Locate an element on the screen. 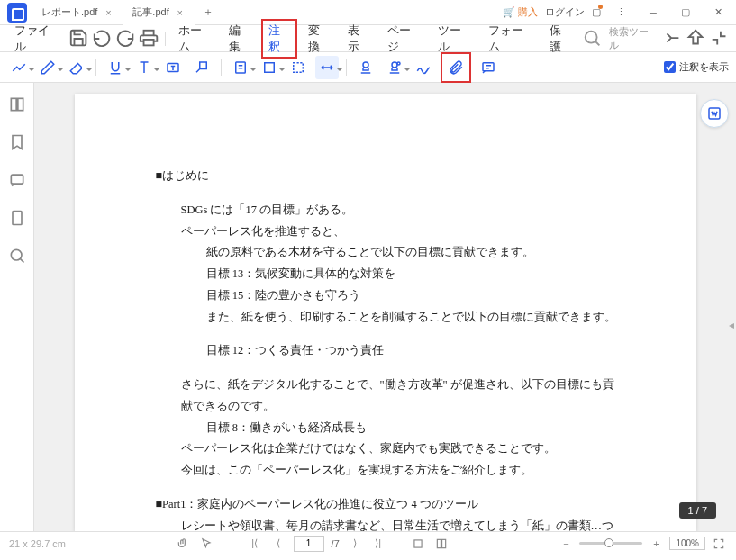  zoom-slider is located at coordinates (611, 544).